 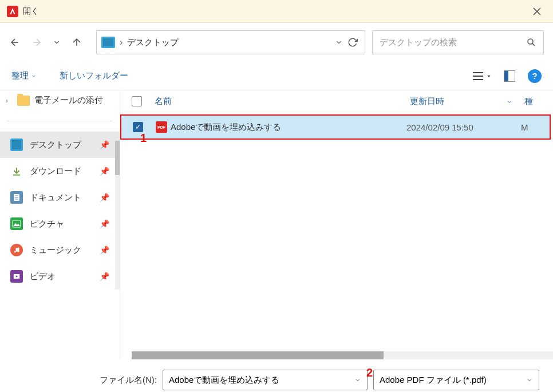 I want to click on tree-item-attachments: › 電子メールの添付, so click(x=60, y=101).